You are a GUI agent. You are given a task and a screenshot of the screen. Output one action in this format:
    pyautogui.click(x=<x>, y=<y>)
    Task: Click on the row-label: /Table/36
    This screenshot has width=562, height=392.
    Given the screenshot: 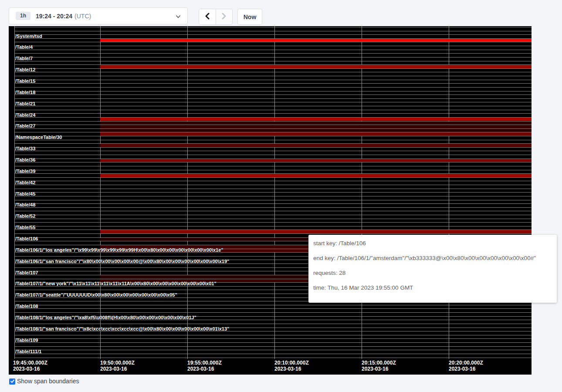 What is the action you would take?
    pyautogui.click(x=25, y=160)
    